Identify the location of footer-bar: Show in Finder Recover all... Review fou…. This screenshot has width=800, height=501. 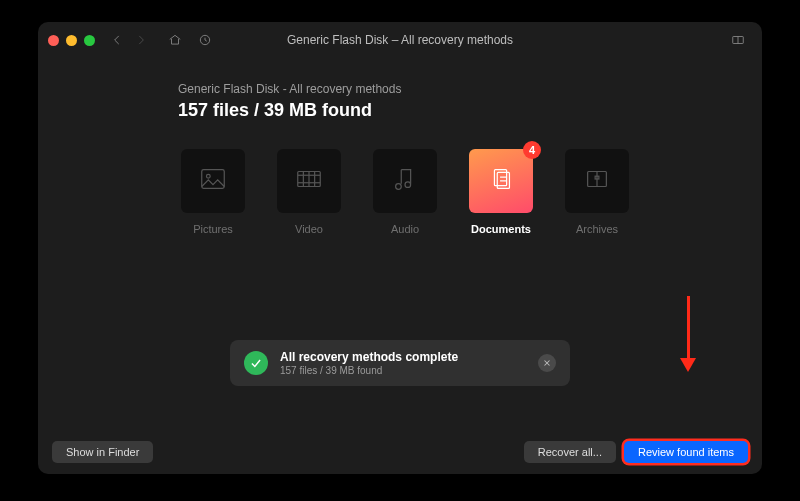
(400, 452).